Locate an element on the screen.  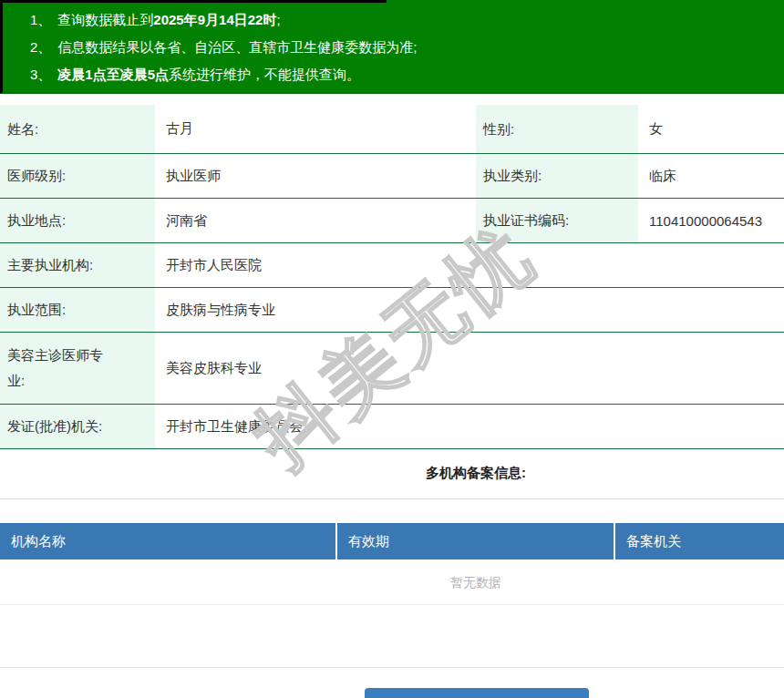
field-value-main-institution: 开封市人民医院 is located at coordinates (469, 265).